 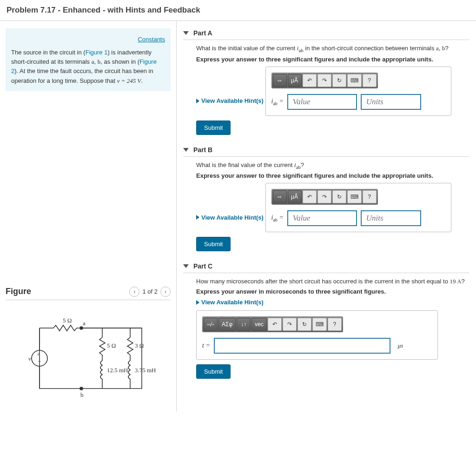 What do you see at coordinates (244, 324) in the screenshot?
I see `subscript-btn: ↓↑` at bounding box center [244, 324].